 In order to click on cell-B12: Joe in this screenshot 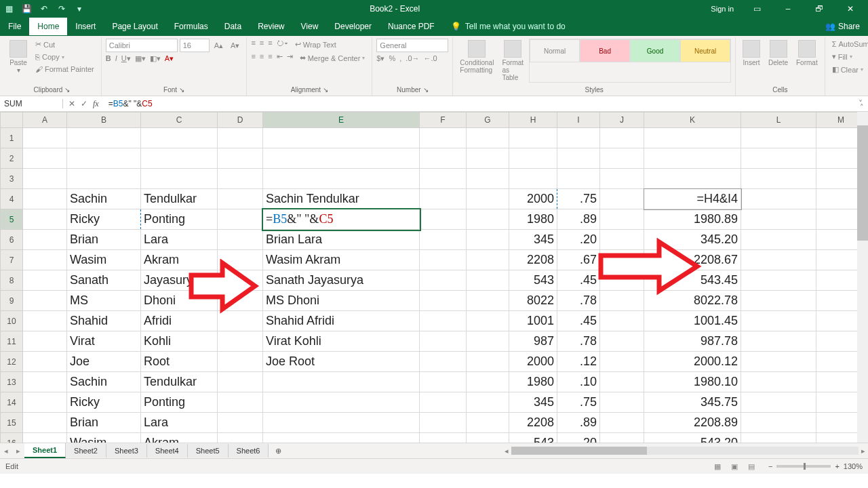, I will do `click(104, 362)`.